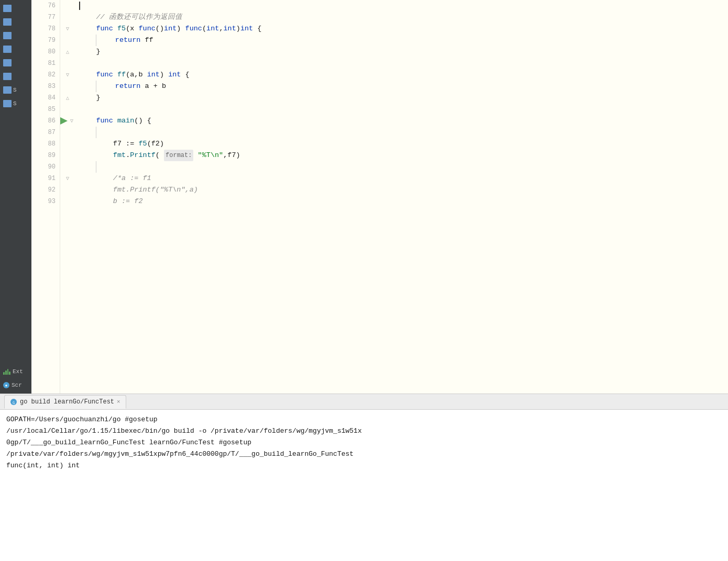 Image resolution: width=728 pixels, height=561 pixels. Describe the element at coordinates (403, 201) in the screenshot. I see `code-line-93: b := f2` at that location.